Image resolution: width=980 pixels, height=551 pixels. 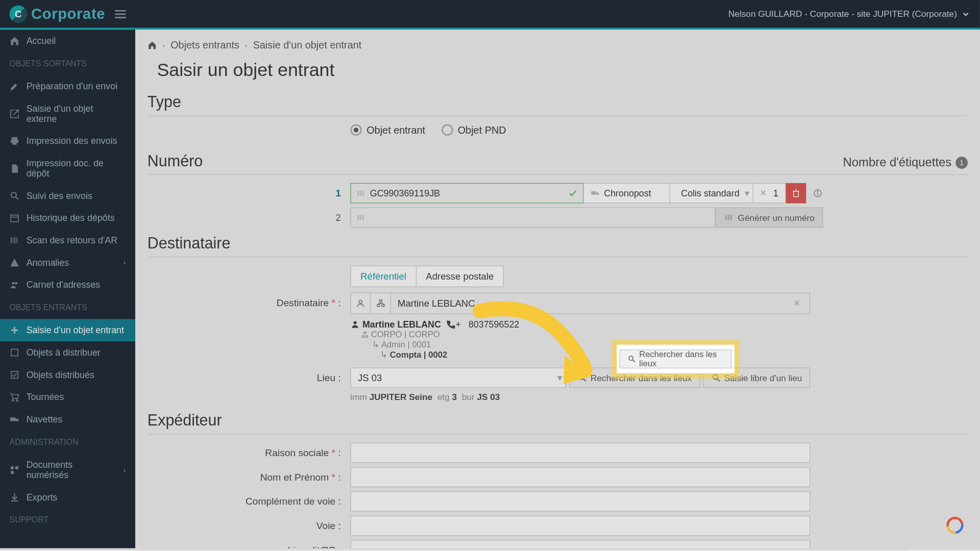 What do you see at coordinates (580, 544) in the screenshot?
I see `lieudit-input` at bounding box center [580, 544].